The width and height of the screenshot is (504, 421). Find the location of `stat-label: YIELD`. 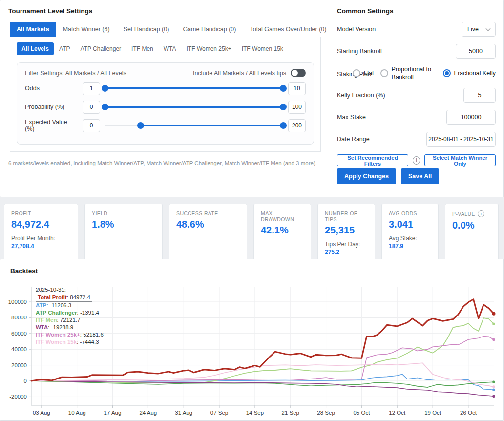

stat-label: YIELD is located at coordinates (124, 213).